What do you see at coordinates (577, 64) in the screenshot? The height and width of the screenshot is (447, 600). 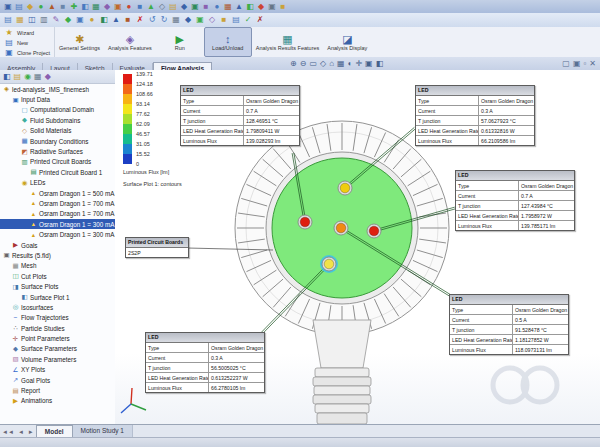 I see `viewport-control-icon: ▣` at bounding box center [577, 64].